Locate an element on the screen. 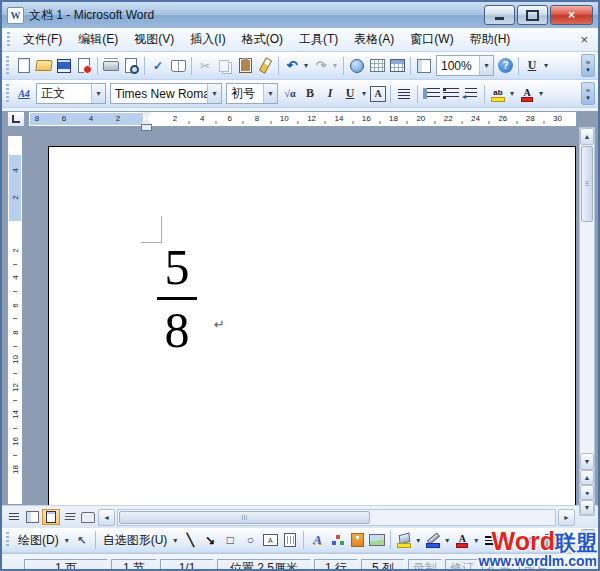 The width and height of the screenshot is (600, 571). draw-menu-button: 绘图(D) is located at coordinates (38, 540).